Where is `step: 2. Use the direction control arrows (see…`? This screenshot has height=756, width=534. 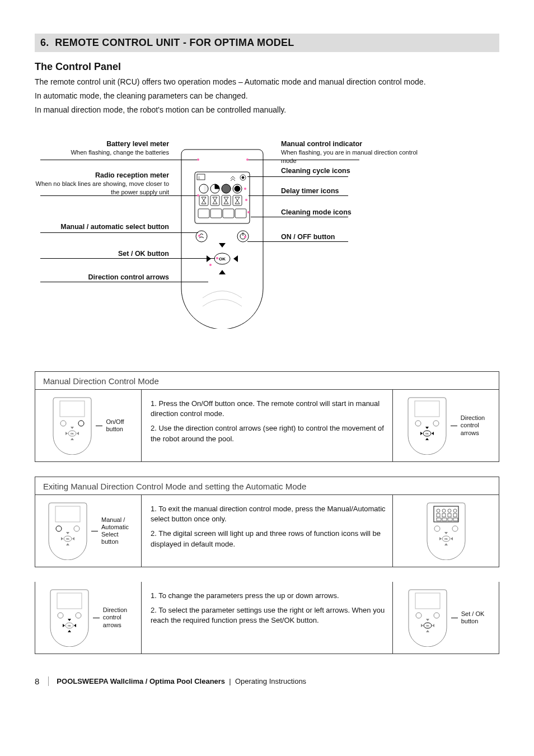
step: 2. Use the direction control arrows (see… is located at coordinates (269, 433).